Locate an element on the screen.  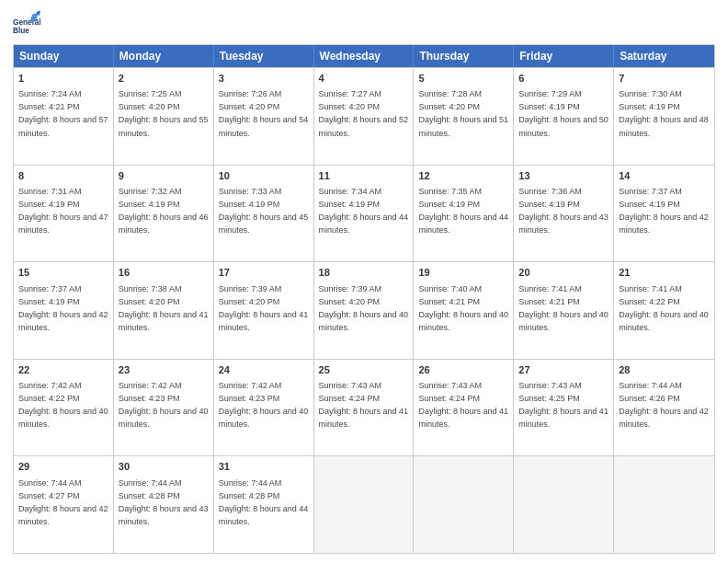
calendar-header: SundayMondayTuesdayWednesdayThursdayFrid… is located at coordinates (364, 56).